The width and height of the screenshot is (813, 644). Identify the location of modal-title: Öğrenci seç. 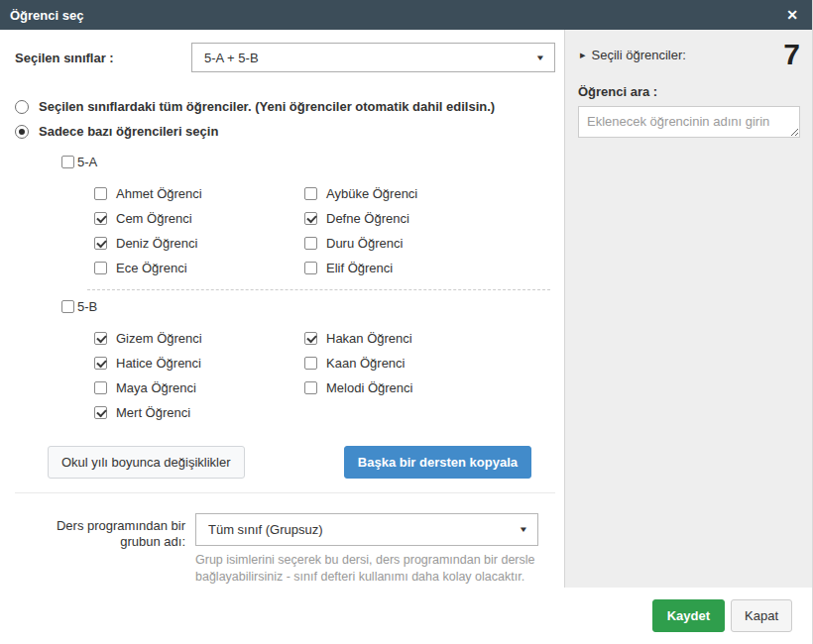
(47, 16).